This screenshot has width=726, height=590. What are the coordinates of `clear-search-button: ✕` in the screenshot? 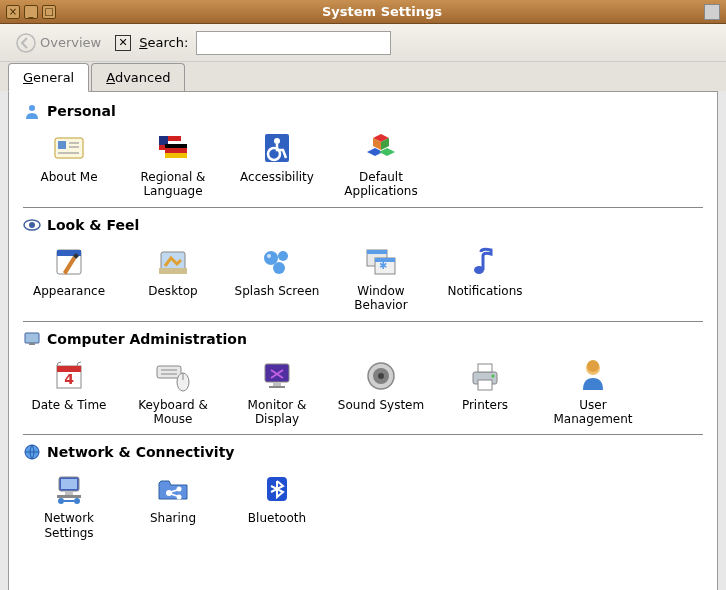 It's located at (123, 43).